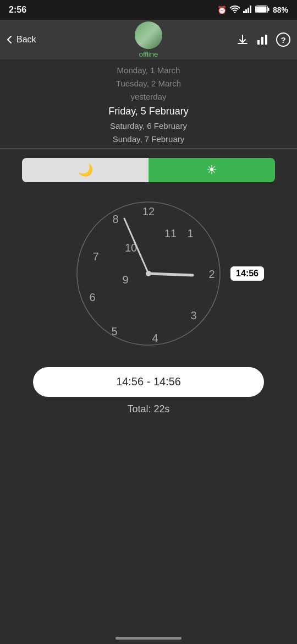  What do you see at coordinates (148, 274) in the screenshot?
I see `clock-center` at bounding box center [148, 274].